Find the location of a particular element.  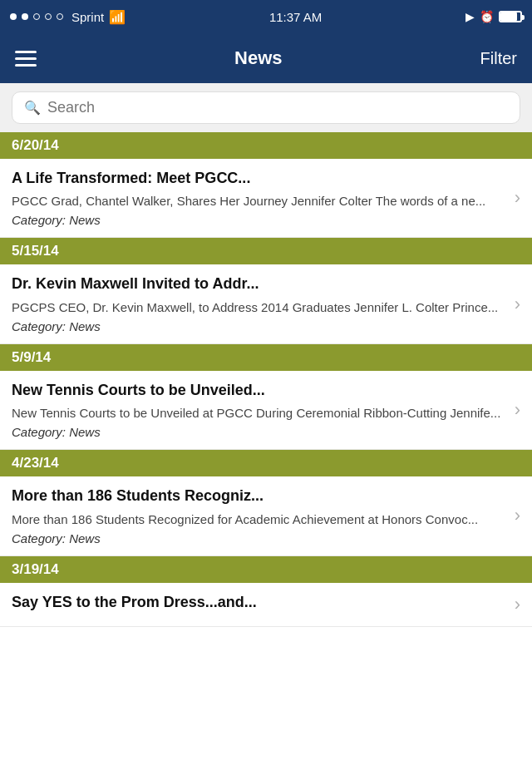

news-excerpt: PGCC Grad, Chantel Walker, Shares Her Jo… is located at coordinates (259, 201).